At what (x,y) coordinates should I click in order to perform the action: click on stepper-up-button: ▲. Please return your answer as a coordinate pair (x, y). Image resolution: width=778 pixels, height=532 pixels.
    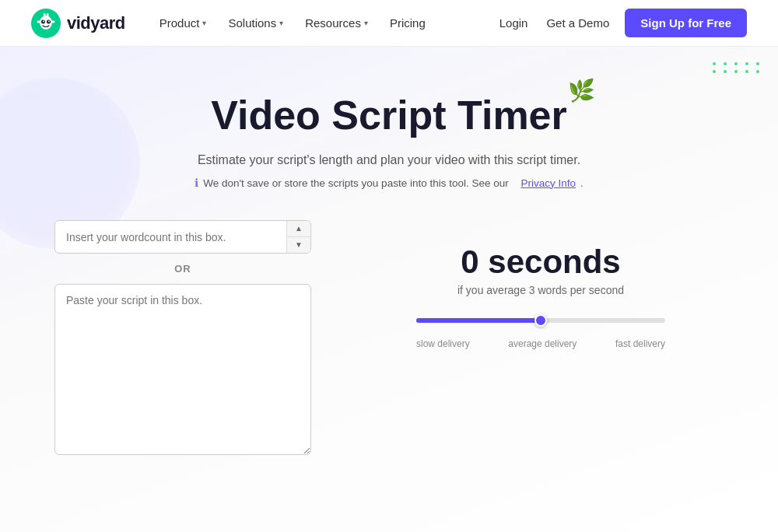
    Looking at the image, I should click on (299, 229).